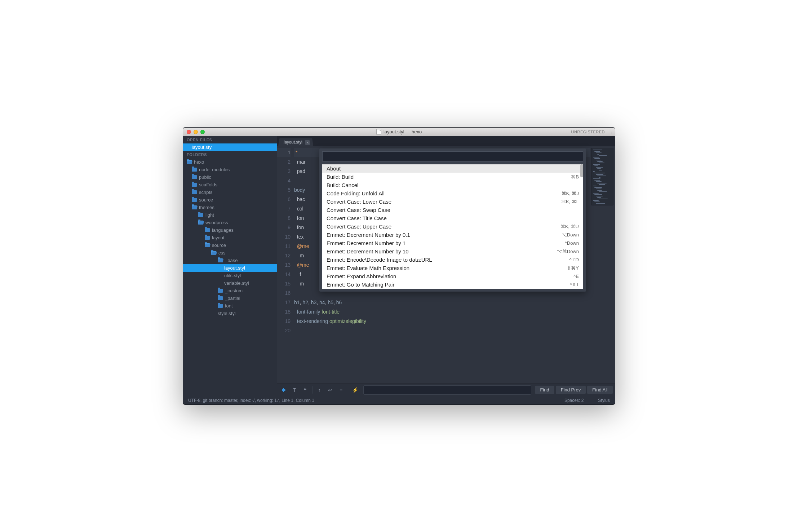 This screenshot has width=798, height=532. What do you see at coordinates (230, 215) in the screenshot?
I see `file-tree-folder: light` at bounding box center [230, 215].